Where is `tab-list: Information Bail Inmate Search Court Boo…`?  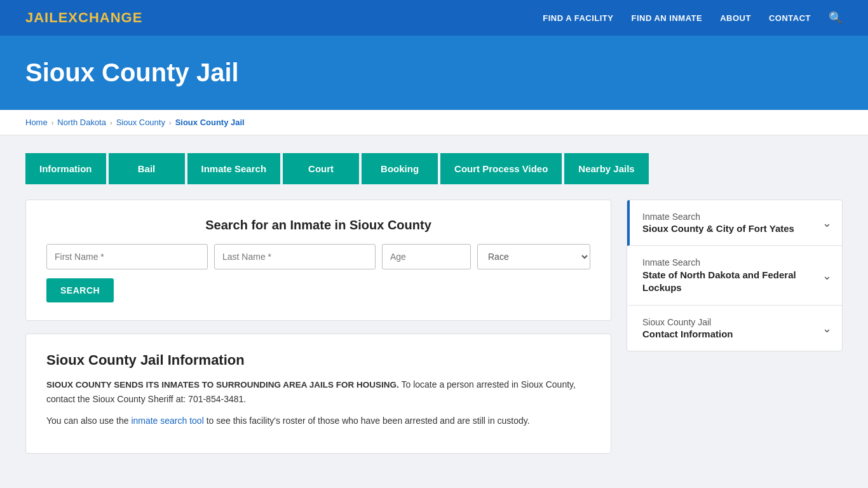
tab-list: Information Bail Inmate Search Court Boo… is located at coordinates (434, 169).